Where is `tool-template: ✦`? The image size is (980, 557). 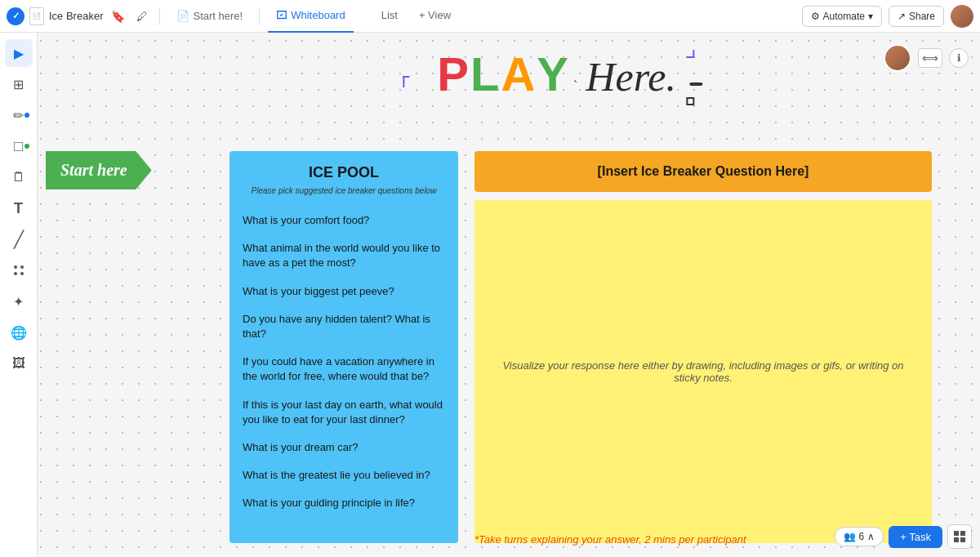
tool-template: ✦ is located at coordinates (19, 301).